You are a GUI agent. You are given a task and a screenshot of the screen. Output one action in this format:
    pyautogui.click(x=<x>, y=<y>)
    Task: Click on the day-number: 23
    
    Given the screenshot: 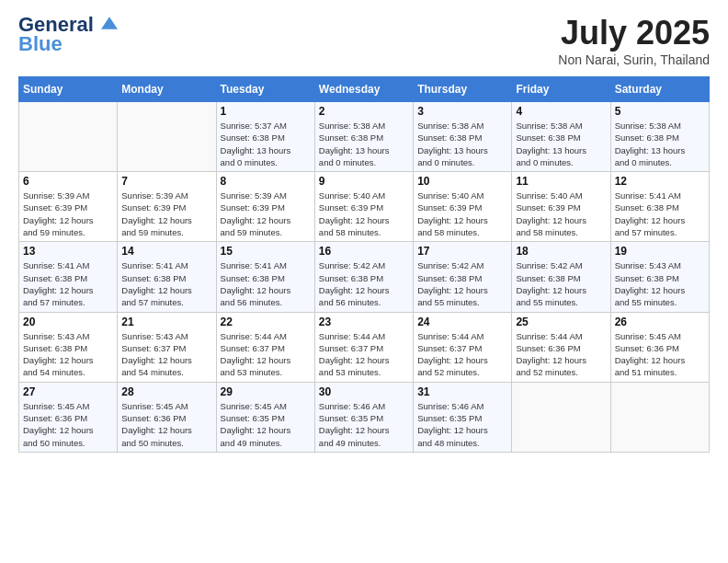 What is the action you would take?
    pyautogui.click(x=364, y=322)
    